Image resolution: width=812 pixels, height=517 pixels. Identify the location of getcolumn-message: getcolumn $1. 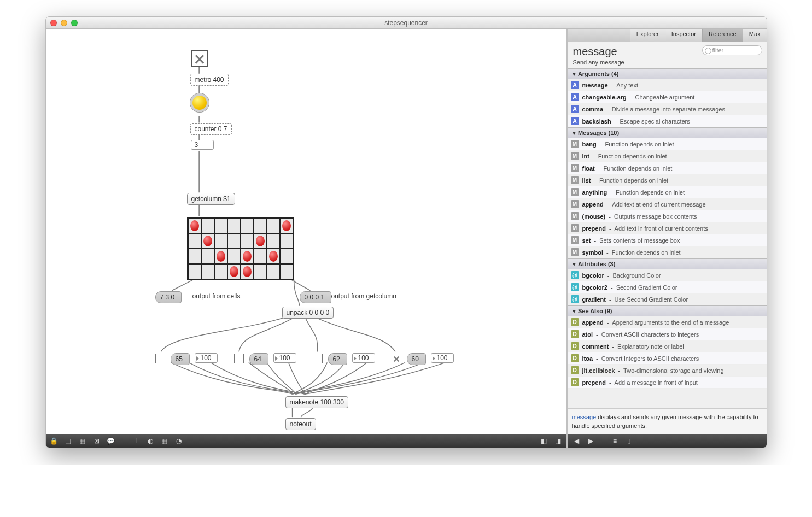
(211, 199).